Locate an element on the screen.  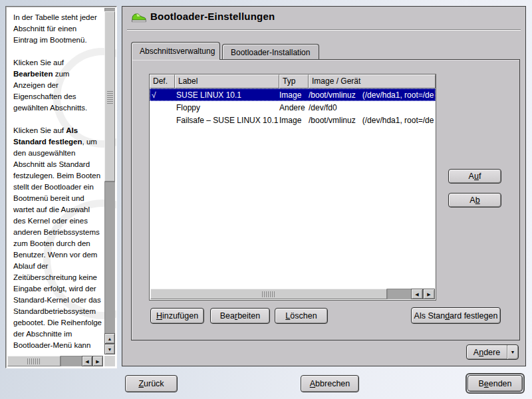
set-default-button: Als Standard festlegen is located at coordinates (456, 315).